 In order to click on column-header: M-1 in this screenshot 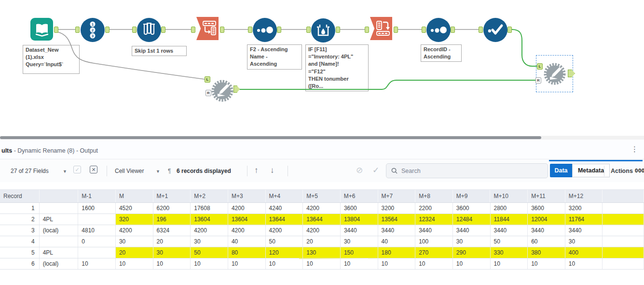, I will do `click(97, 196)`.